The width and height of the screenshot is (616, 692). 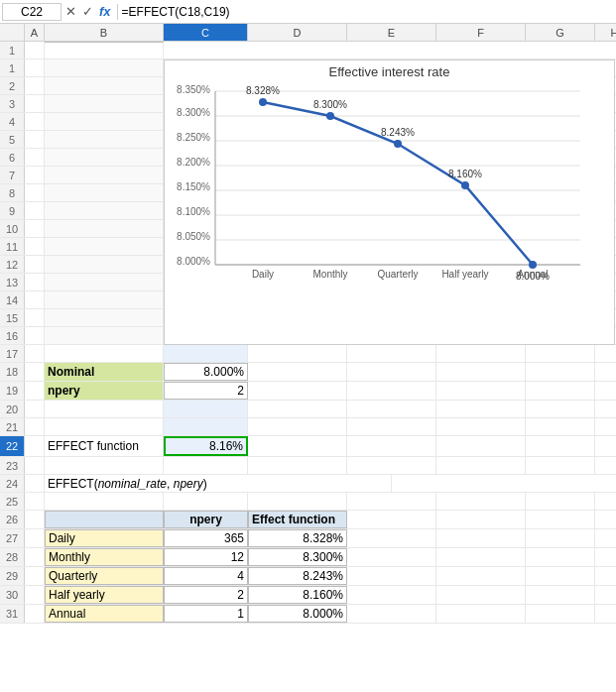 What do you see at coordinates (104, 299) in the screenshot?
I see `cell-b14` at bounding box center [104, 299].